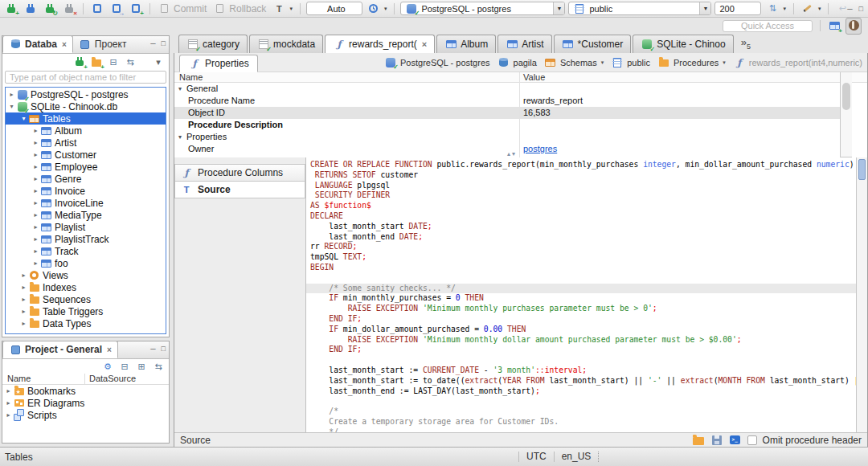 This screenshot has height=466, width=868. Describe the element at coordinates (738, 8) in the screenshot. I see `fetch-size-input: 200` at that location.